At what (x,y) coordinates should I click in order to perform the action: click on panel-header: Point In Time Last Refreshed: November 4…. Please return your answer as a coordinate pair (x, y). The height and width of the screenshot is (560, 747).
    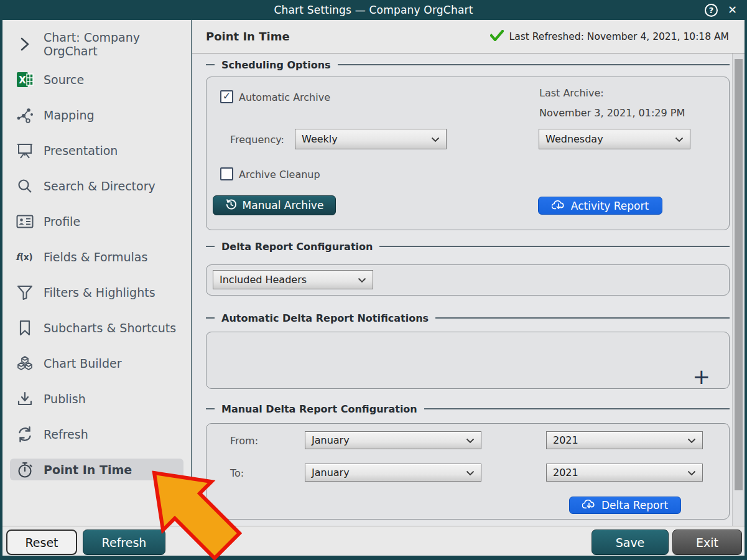
    Looking at the image, I should click on (468, 37).